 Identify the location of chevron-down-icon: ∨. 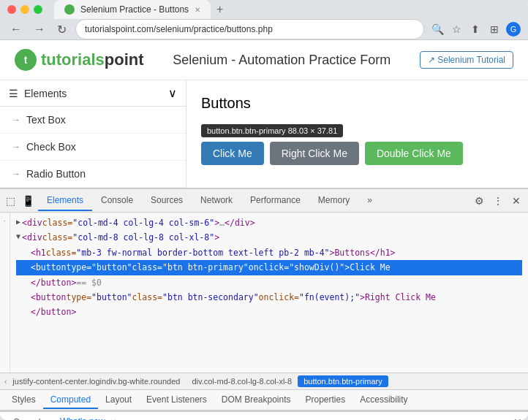
(173, 93).